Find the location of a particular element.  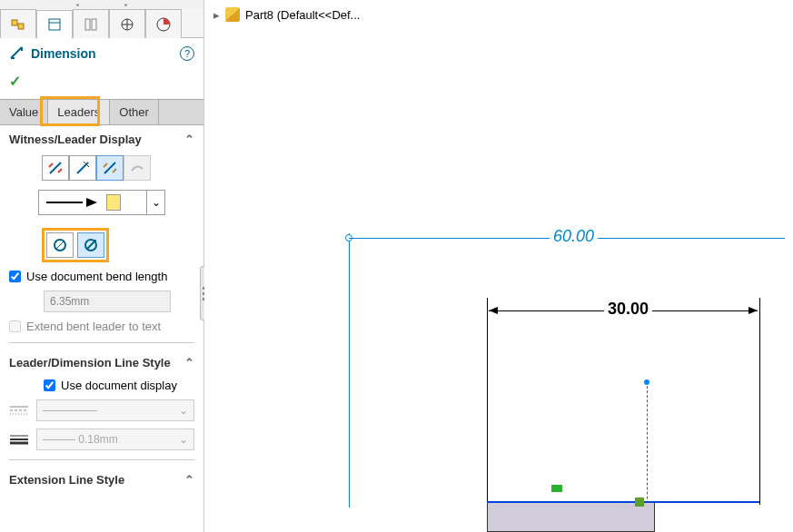

line-pattern-select: ―――――⌄ is located at coordinates (115, 410).